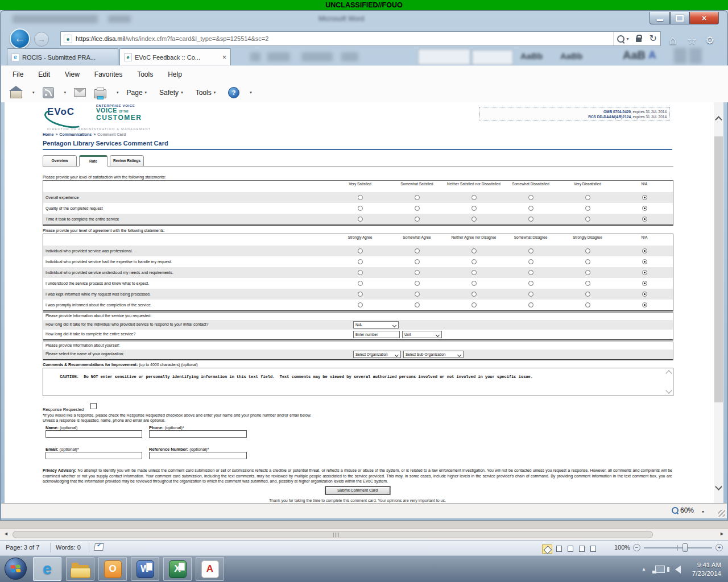 The width and height of the screenshot is (728, 582). I want to click on scroll-right-icon: ►, so click(722, 534).